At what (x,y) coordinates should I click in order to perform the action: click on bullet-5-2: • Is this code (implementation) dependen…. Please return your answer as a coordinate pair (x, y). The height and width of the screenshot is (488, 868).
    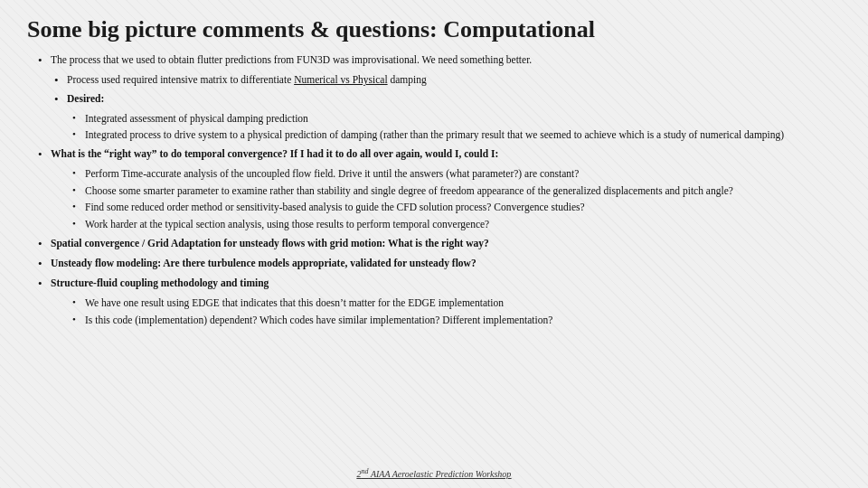
    Looking at the image, I should click on (457, 320).